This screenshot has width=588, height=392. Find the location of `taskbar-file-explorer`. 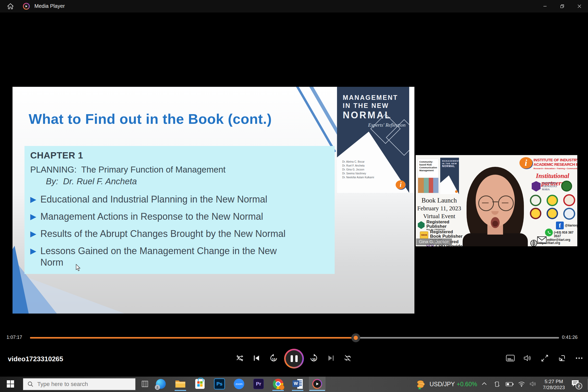

taskbar-file-explorer is located at coordinates (180, 384).